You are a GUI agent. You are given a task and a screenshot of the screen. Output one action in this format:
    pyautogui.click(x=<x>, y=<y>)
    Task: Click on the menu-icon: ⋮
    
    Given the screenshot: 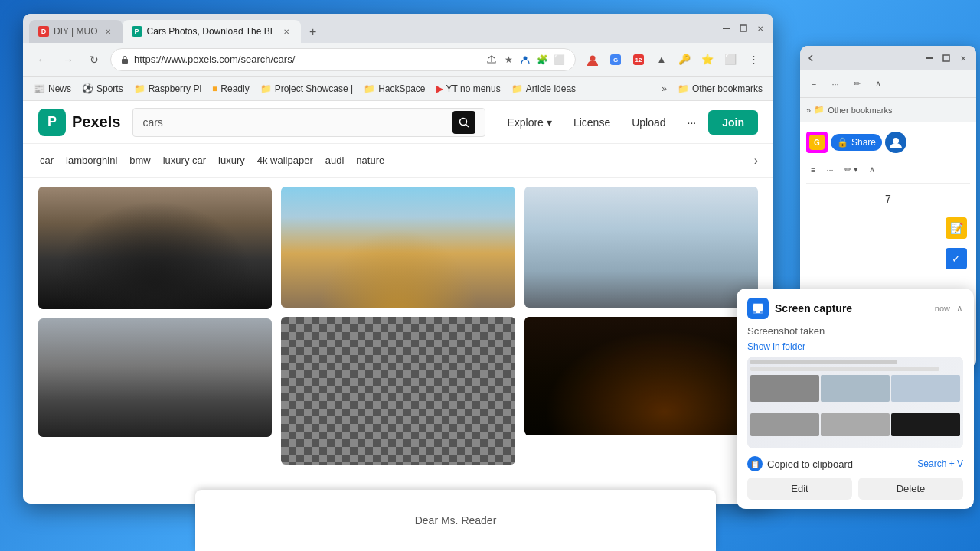 What is the action you would take?
    pyautogui.click(x=753, y=60)
    